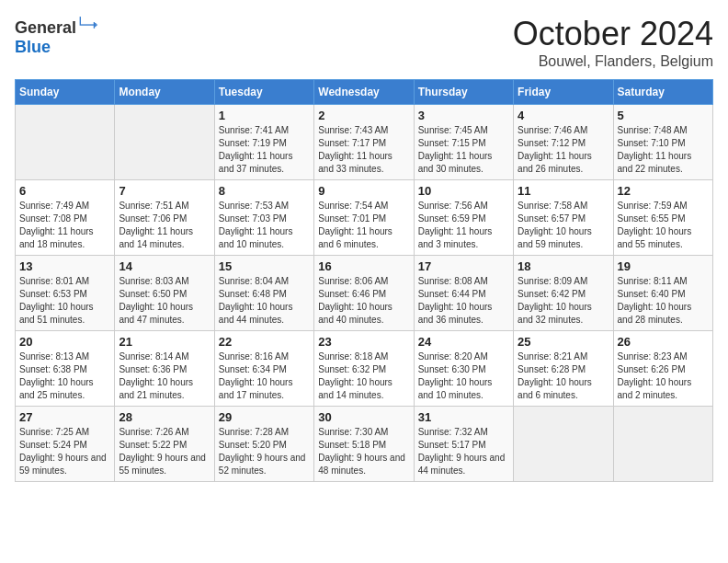 The width and height of the screenshot is (728, 563). I want to click on day-number: 25, so click(563, 342).